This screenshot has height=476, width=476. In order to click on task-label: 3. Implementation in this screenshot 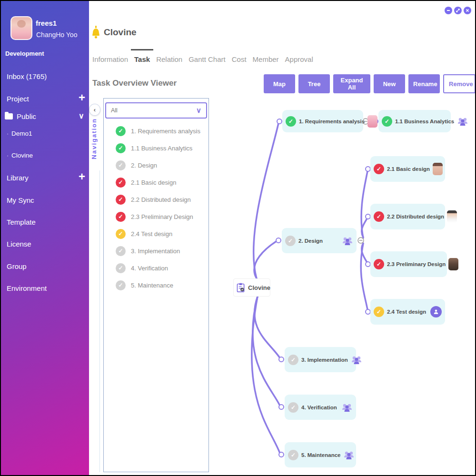, I will do `click(155, 251)`.